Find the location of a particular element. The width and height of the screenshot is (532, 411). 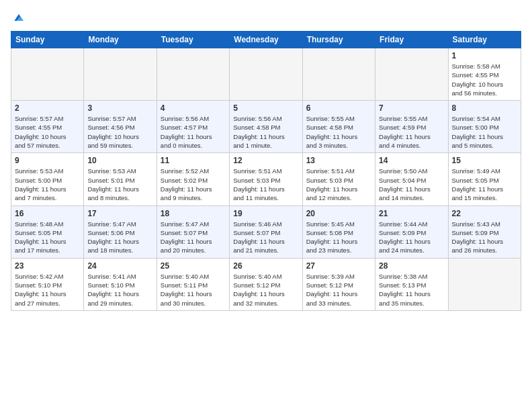

logo is located at coordinates (18, 17).